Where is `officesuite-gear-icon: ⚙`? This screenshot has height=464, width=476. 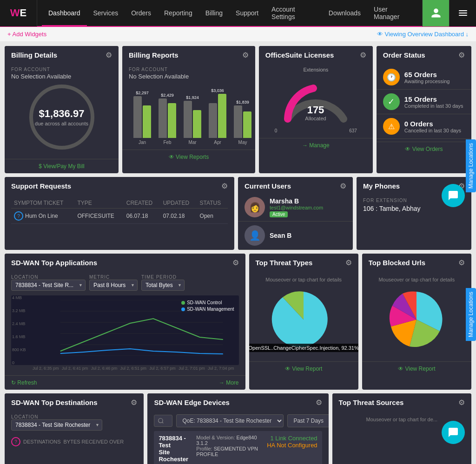 officesuite-gear-icon: ⚙ is located at coordinates (363, 55).